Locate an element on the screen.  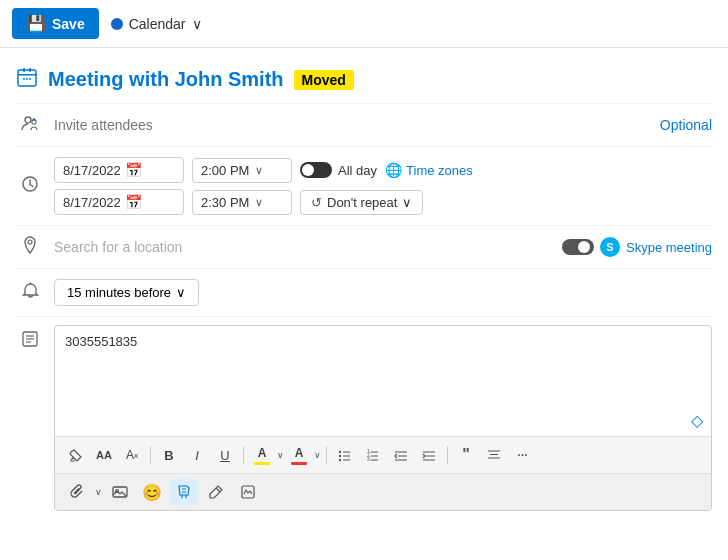
meeting-icon is located at coordinates (27, 80).